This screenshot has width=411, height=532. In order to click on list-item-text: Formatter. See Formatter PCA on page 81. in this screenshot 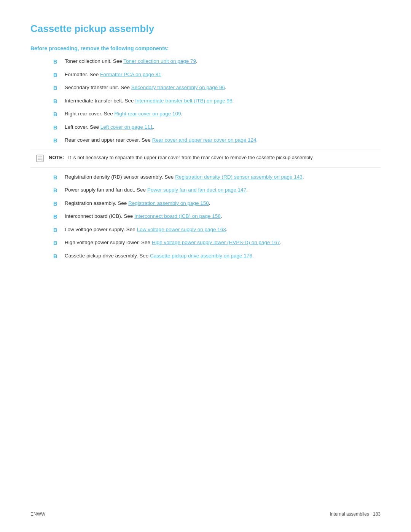, I will do `click(223, 75)`.